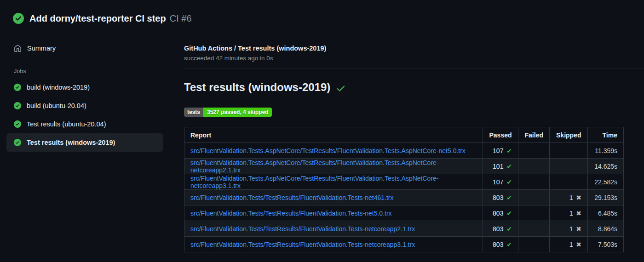 The width and height of the screenshot is (644, 262). Describe the element at coordinates (606, 135) in the screenshot. I see `column-header-time: Time` at that location.